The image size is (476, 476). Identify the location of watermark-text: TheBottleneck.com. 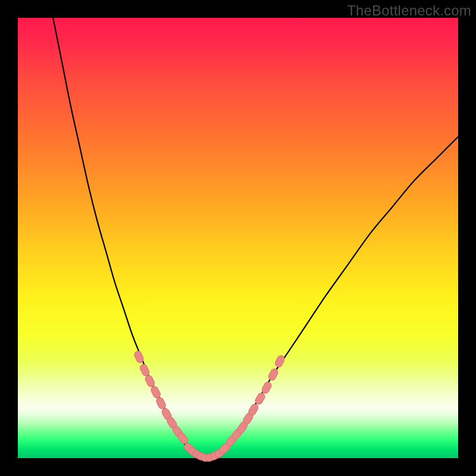
(409, 11).